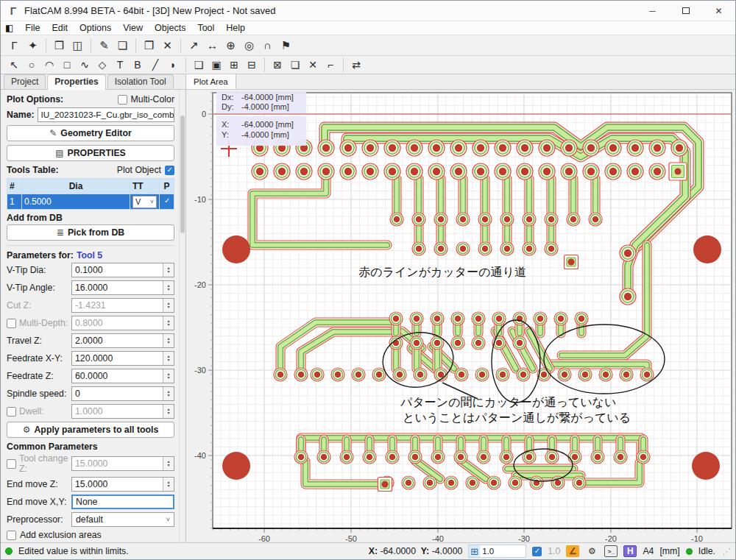 The width and height of the screenshot is (736, 560). What do you see at coordinates (144, 202) in the screenshot?
I see `tool-type-combo: V˅` at bounding box center [144, 202].